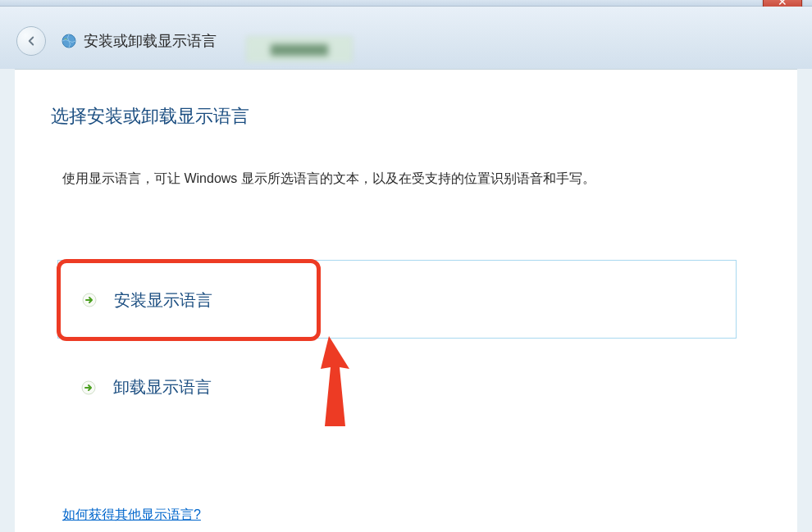  Describe the element at coordinates (406, 38) in the screenshot. I see `header-bar: 安装或卸载显示语言` at that location.